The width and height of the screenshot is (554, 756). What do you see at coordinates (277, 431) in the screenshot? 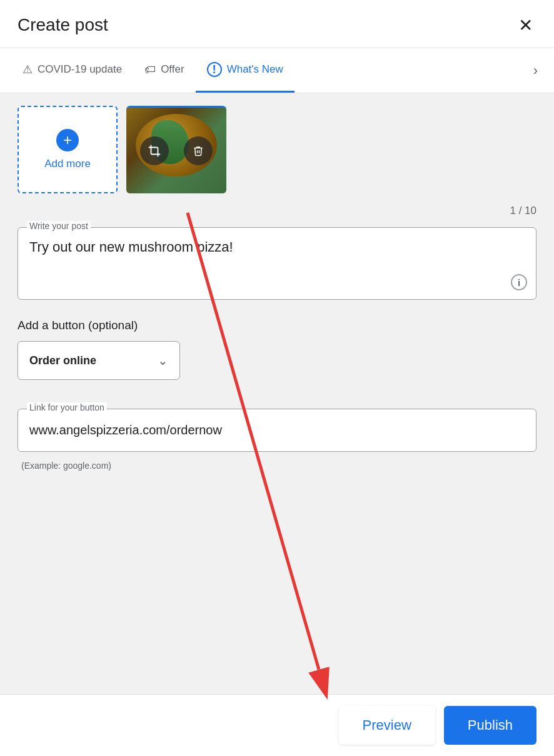
I see `link-input` at bounding box center [277, 431].